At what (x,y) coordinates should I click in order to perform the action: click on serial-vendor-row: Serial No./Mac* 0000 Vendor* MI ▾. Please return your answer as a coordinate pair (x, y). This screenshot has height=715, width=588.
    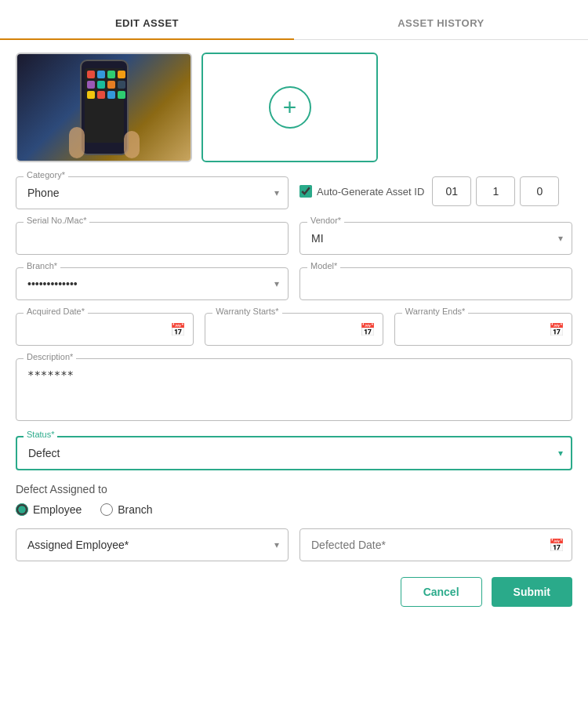
    Looking at the image, I should click on (294, 238).